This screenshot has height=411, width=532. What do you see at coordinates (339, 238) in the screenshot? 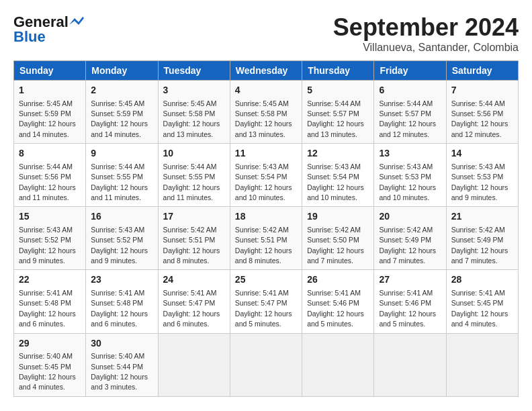
I see `table-row: 19Sunrise: 5:42 AMSunset: 5:50 PMDayligh…` at bounding box center [339, 238].